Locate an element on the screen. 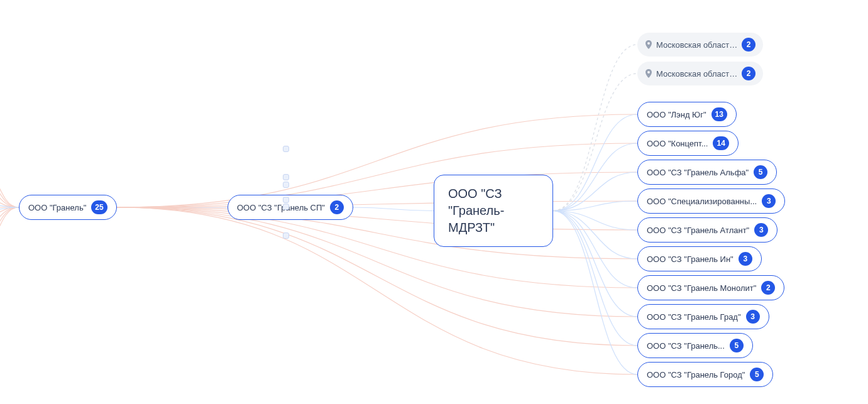 The width and height of the screenshot is (868, 404). chip-label: Московская область, г... is located at coordinates (697, 45).